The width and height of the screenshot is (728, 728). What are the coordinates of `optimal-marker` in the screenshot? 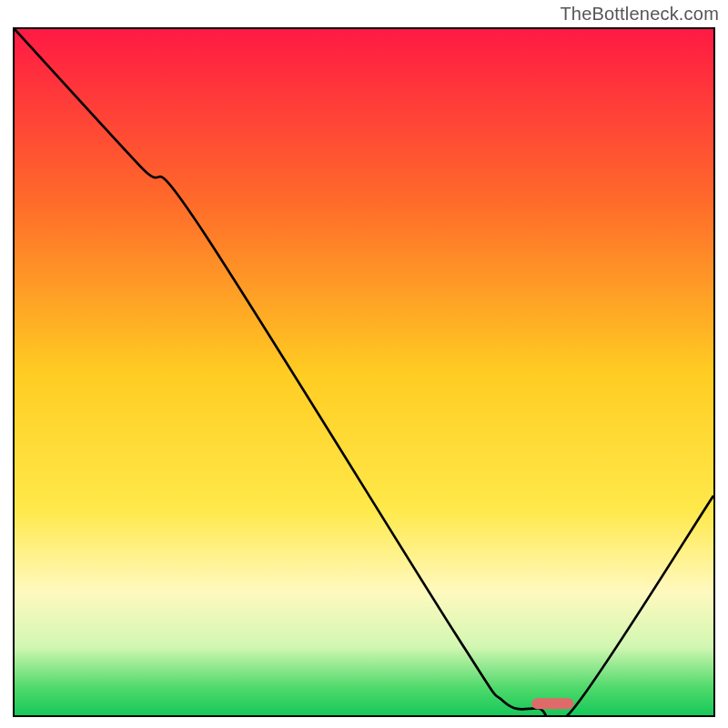 It's located at (552, 703).